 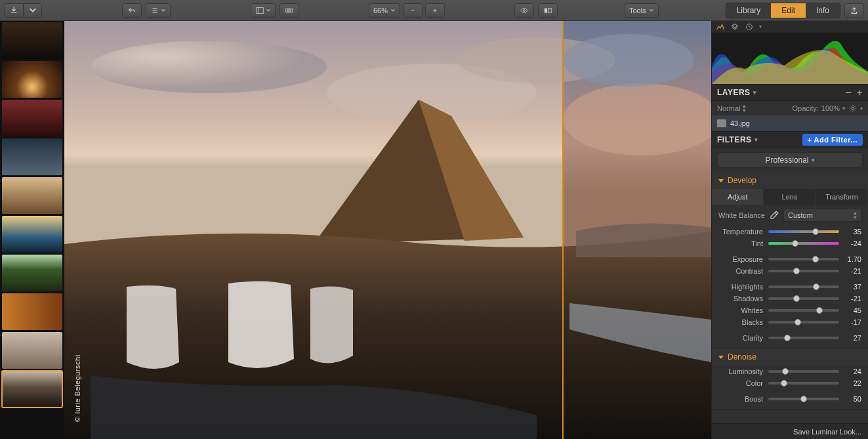 I want to click on color-track, so click(x=804, y=383).